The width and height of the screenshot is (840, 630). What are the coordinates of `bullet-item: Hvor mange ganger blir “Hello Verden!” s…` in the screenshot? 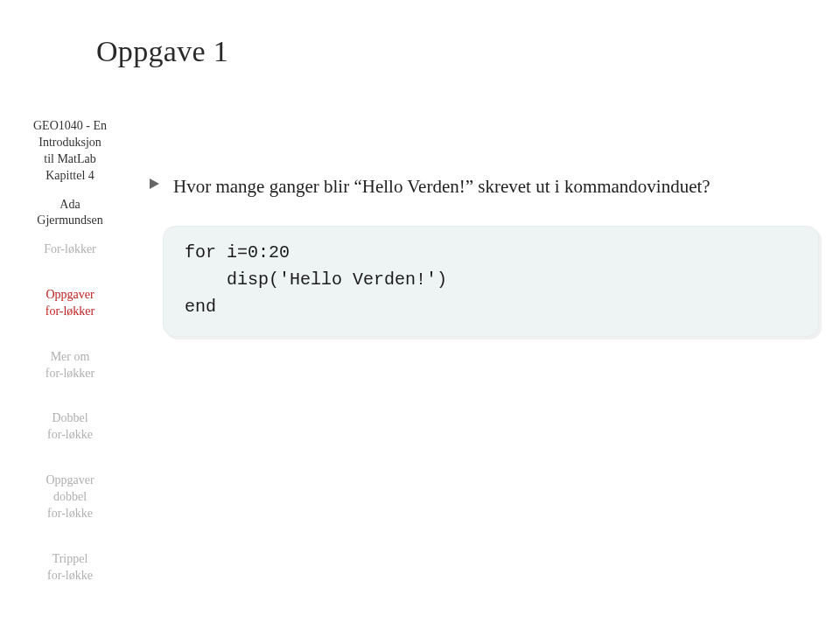 It's located at (481, 186).